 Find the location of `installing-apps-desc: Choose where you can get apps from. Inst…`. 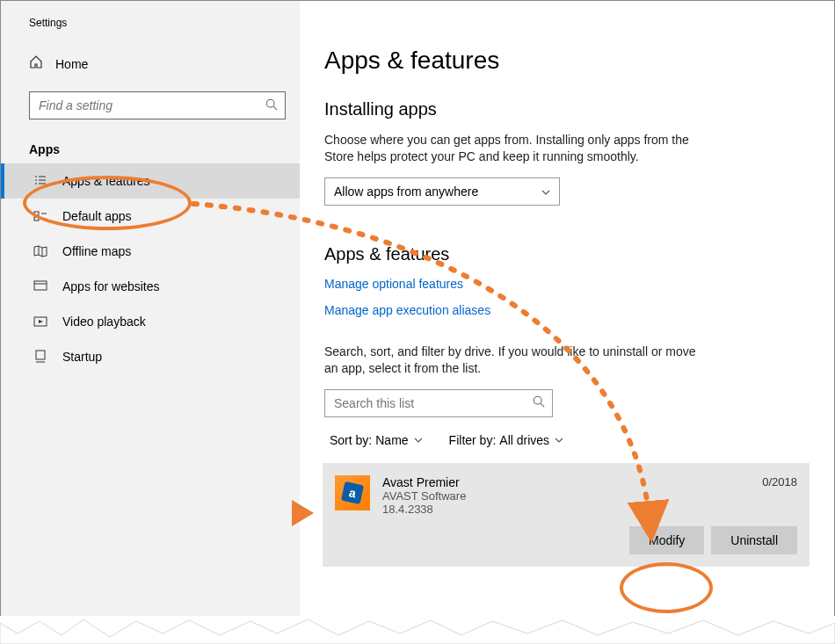

installing-apps-desc: Choose where you can get apps from. Inst… is located at coordinates (518, 148).